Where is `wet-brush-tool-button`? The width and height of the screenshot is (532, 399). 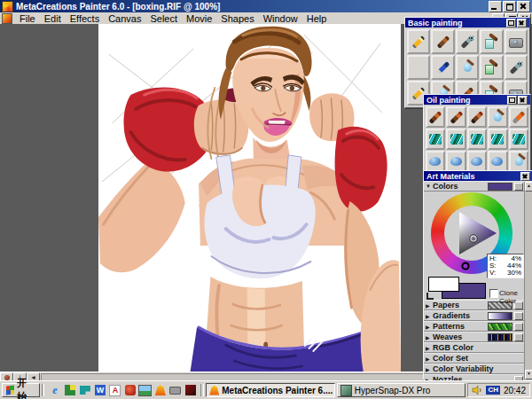
wet-brush-tool-button is located at coordinates (491, 67).